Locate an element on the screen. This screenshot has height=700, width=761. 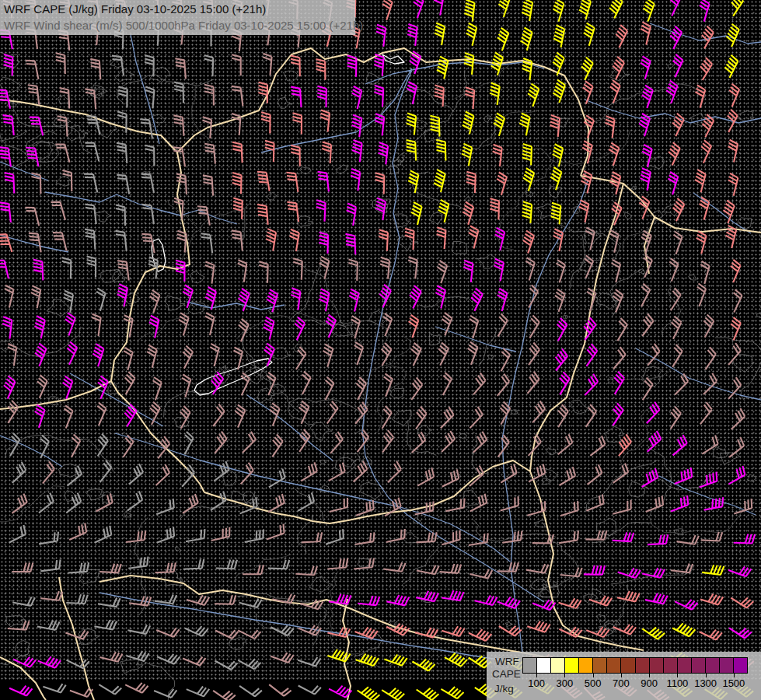
colorbar-tick-label: 1100 is located at coordinates (677, 683).